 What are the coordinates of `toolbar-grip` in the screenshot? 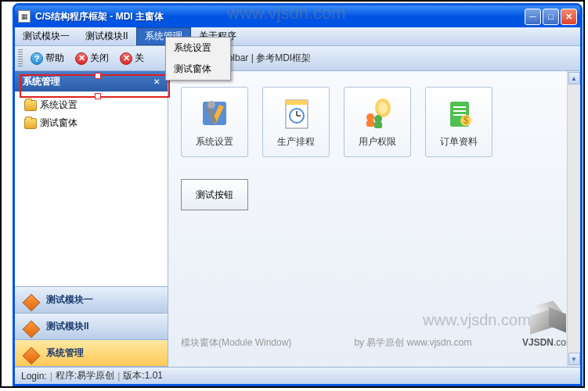 It's located at (20, 59).